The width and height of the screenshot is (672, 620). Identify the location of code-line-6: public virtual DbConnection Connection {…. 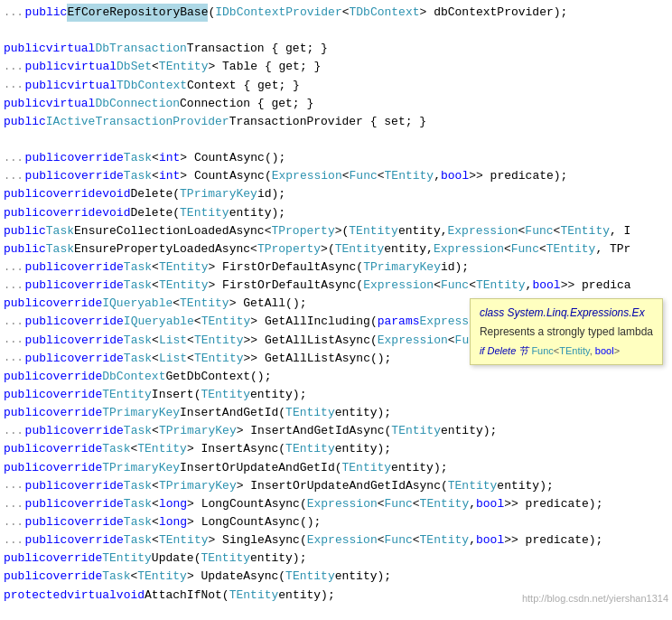
(336, 104).